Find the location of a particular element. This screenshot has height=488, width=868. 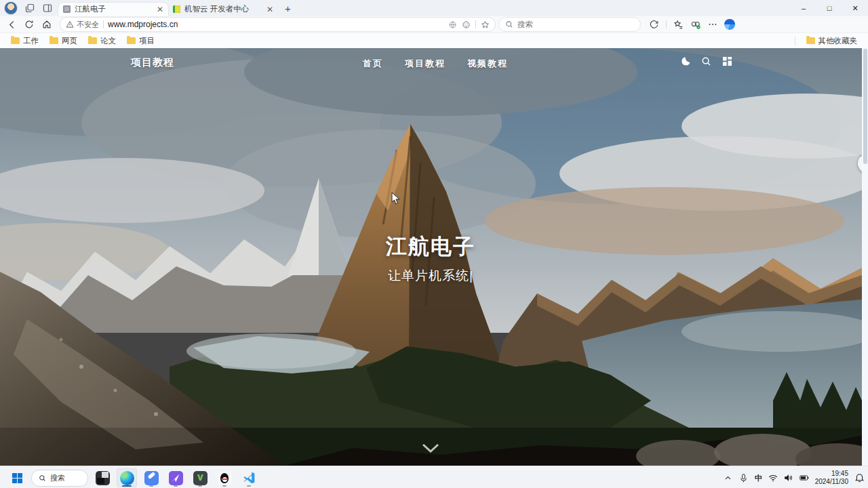

new-tab-button: + is located at coordinates (288, 8).